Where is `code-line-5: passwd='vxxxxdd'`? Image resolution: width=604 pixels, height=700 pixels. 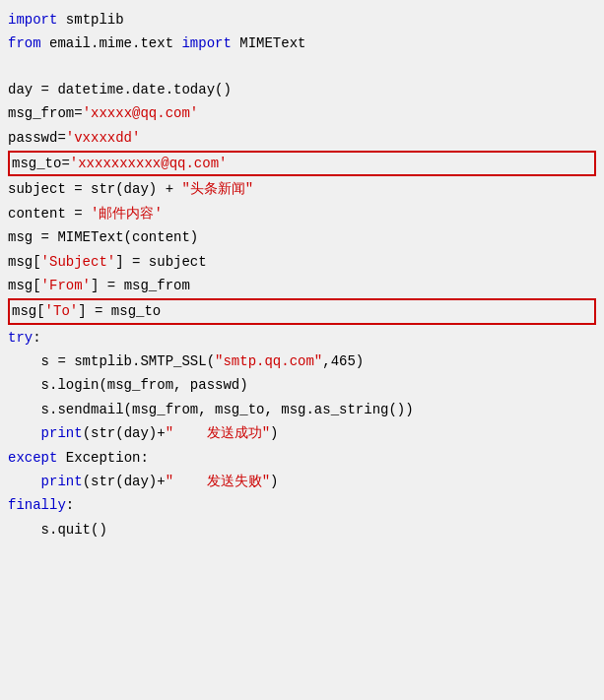
code-line-5: passwd='vxxxxdd' is located at coordinates (302, 138).